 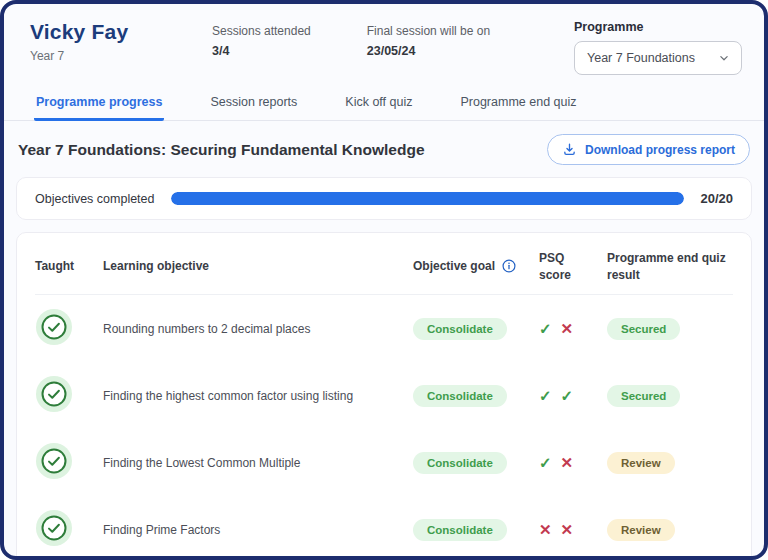 I want to click on info-icon, so click(x=509, y=266).